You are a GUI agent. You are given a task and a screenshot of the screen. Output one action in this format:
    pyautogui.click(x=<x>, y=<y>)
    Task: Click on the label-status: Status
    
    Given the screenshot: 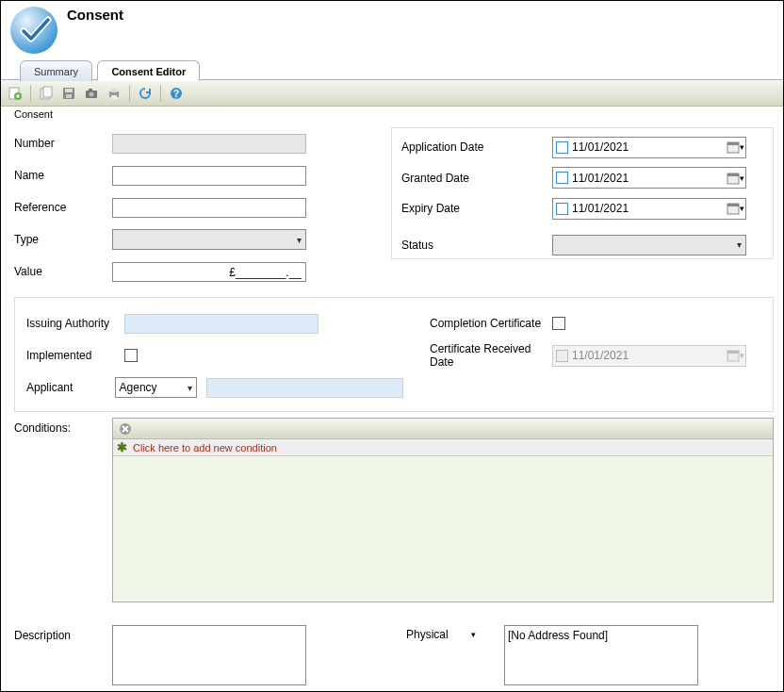 What is the action you would take?
    pyautogui.click(x=477, y=245)
    